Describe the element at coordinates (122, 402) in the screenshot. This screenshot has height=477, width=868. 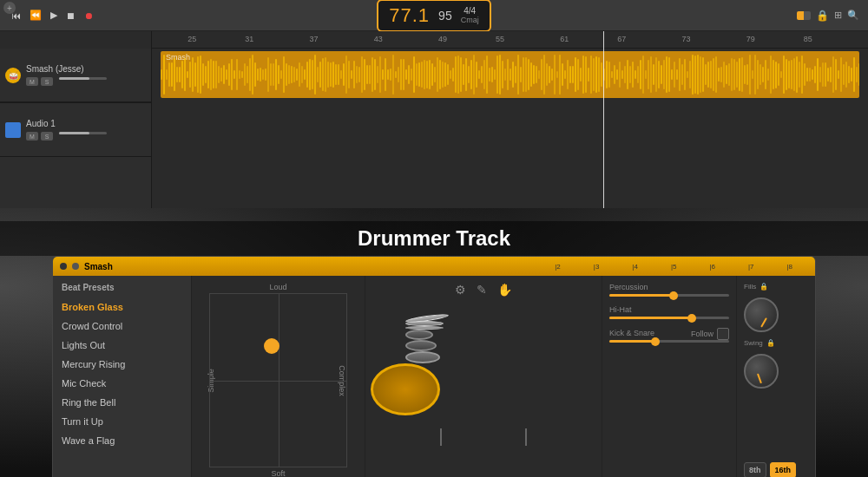
I see `preset-ring-the-bell: Ring the Bell` at that location.